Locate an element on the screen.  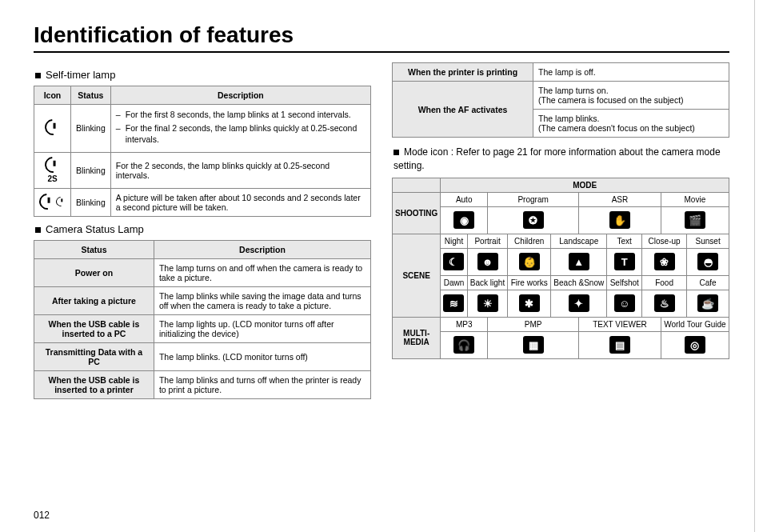
children-icon: 👶 is located at coordinates (529, 262).